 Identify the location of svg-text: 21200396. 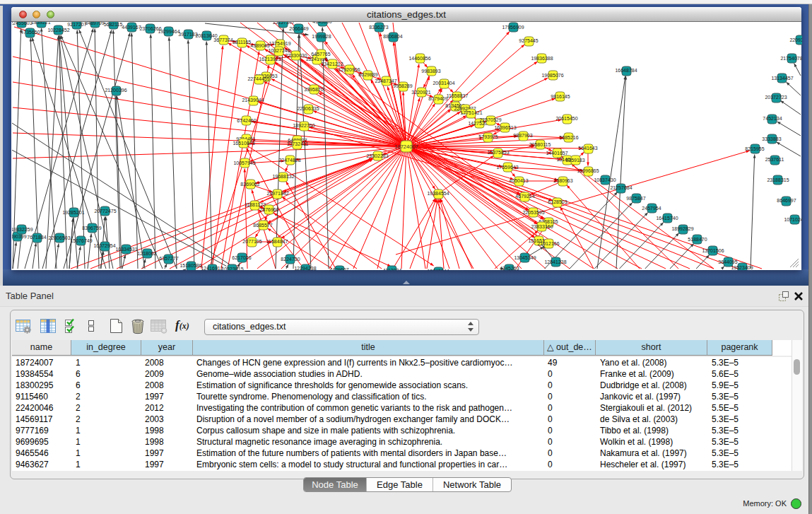
(116, 90).